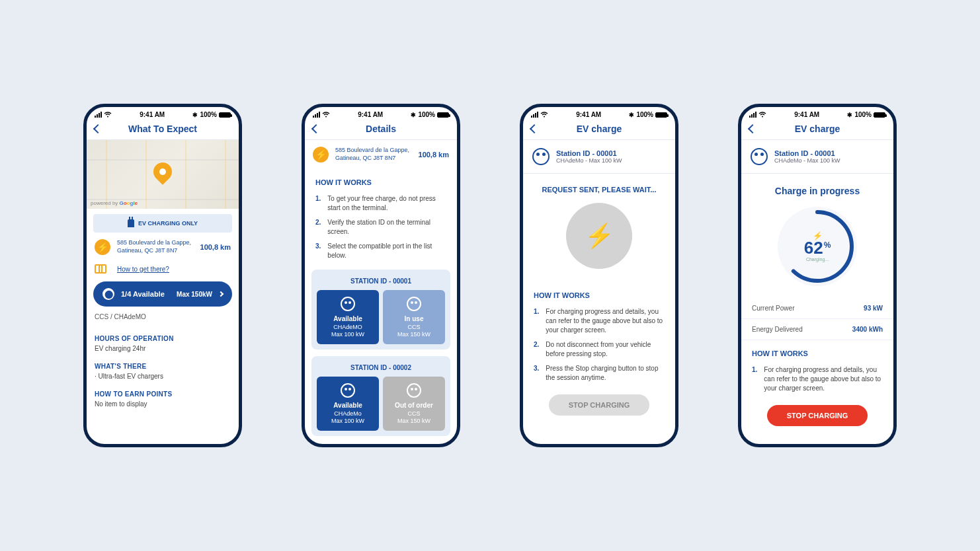 The image size is (980, 551). What do you see at coordinates (381, 251) in the screenshot?
I see `list-item: 3.Select the compatible port in the list…` at bounding box center [381, 251].